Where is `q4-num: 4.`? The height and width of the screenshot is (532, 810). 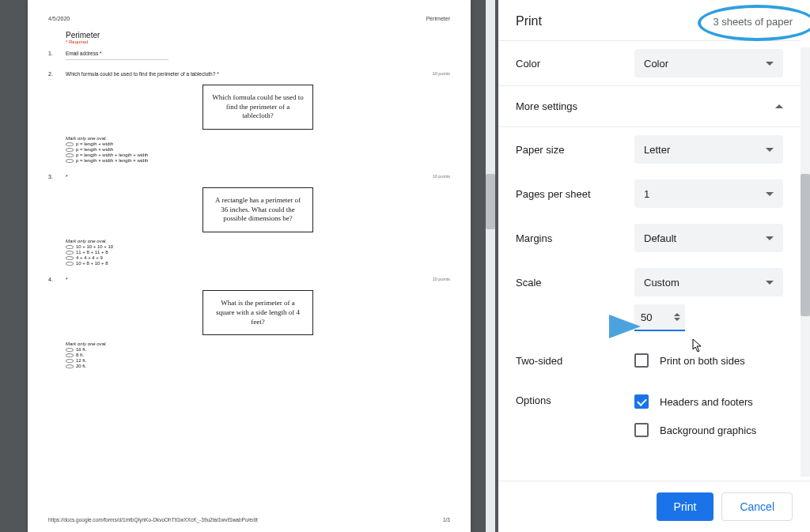
q4-num: 4. is located at coordinates (57, 323).